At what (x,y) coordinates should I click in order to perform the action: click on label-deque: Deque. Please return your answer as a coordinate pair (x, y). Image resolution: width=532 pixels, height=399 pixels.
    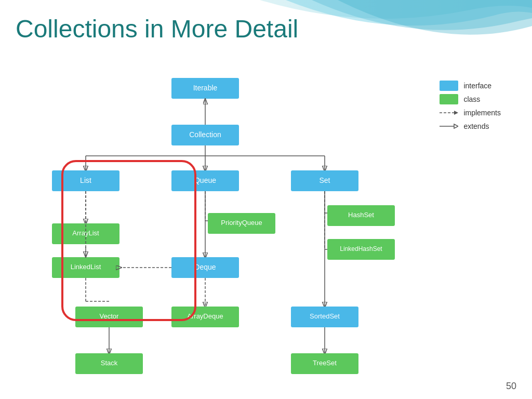
    Looking at the image, I should click on (205, 267).